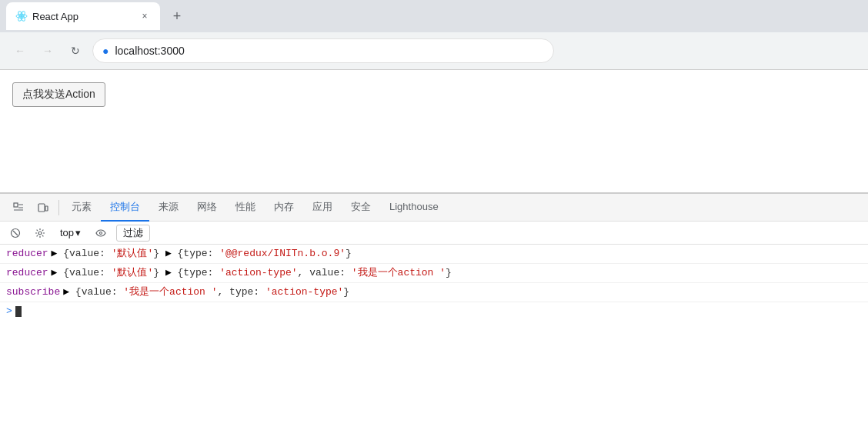 This screenshot has width=868, height=440. What do you see at coordinates (78, 232) in the screenshot?
I see `dropdown-arrow: ▾` at bounding box center [78, 232].